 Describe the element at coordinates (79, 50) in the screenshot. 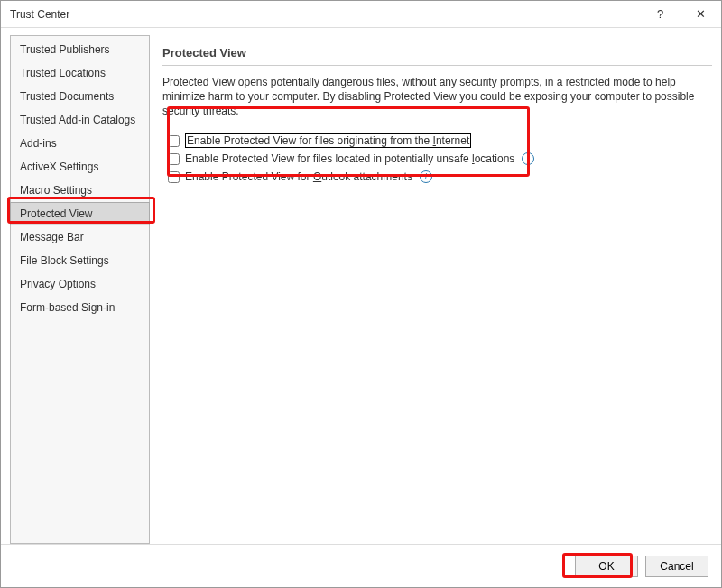

I see `sidebar-item-trusted-publishers: Trusted Publishers` at that location.